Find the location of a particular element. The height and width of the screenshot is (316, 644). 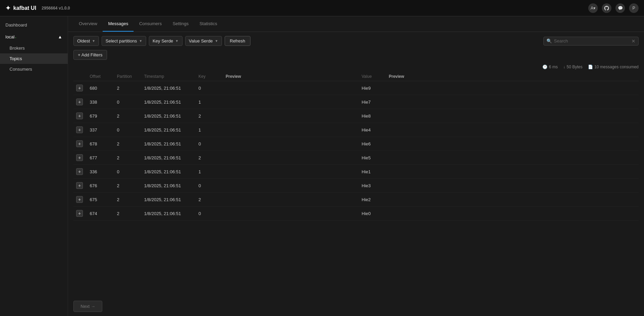

partitions-dropdown: Select partitions ▼ is located at coordinates (124, 41).